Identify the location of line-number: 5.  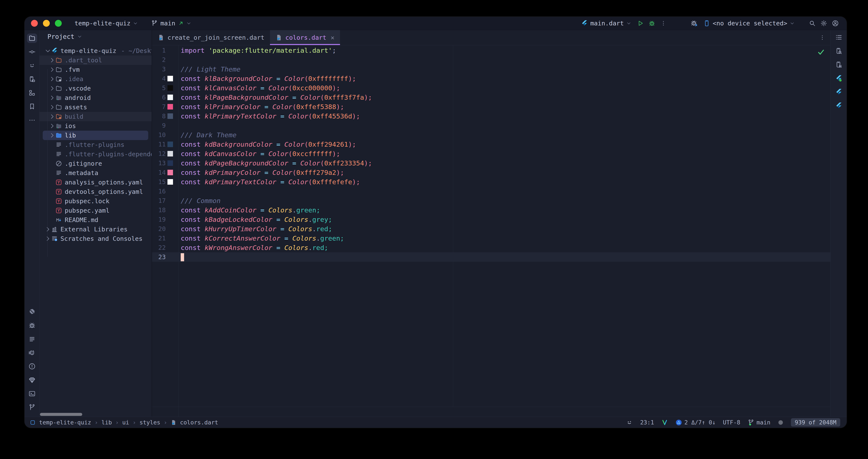
(159, 88).